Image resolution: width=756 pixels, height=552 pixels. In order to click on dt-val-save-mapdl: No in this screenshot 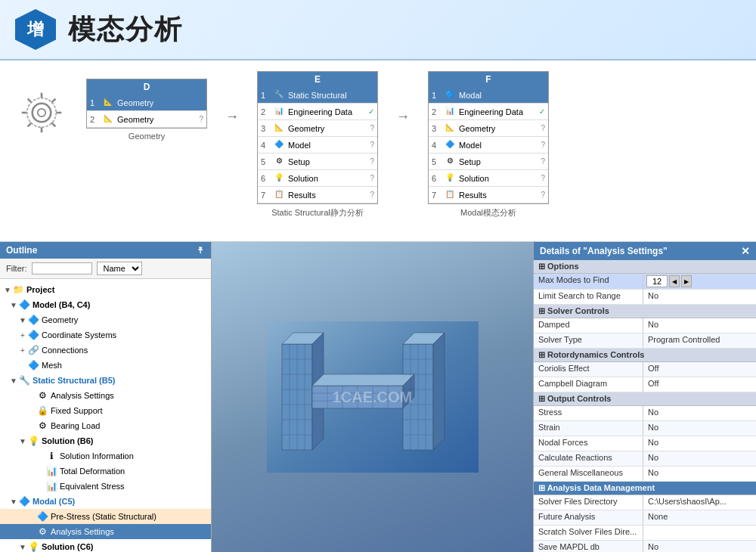, I will do `click(700, 546)`.